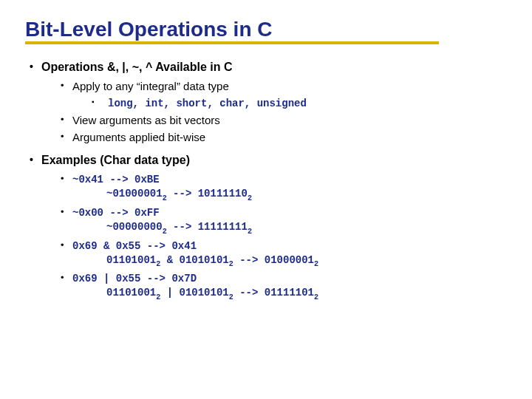 The image size is (532, 399). What do you see at coordinates (307, 294) in the screenshot?
I see `ex4-binary: 011010012 | 010101012 --> 011111012` at bounding box center [307, 294].